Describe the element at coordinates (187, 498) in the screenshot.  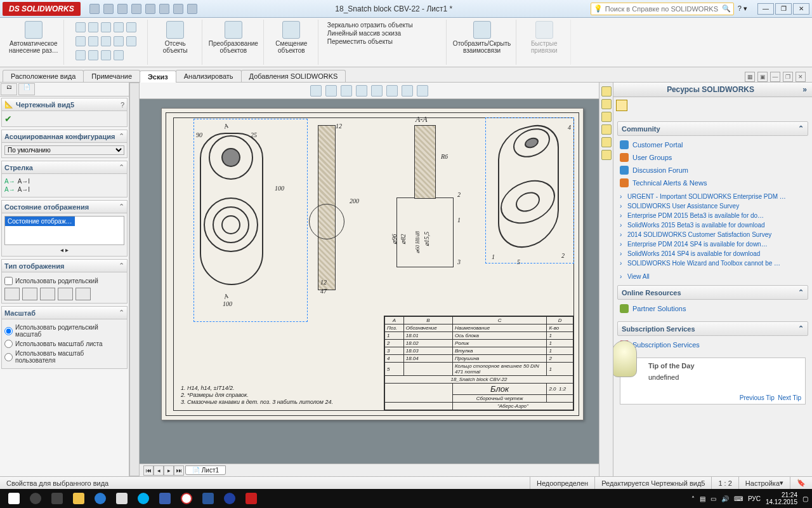
I see `yandex-icon` at that location.